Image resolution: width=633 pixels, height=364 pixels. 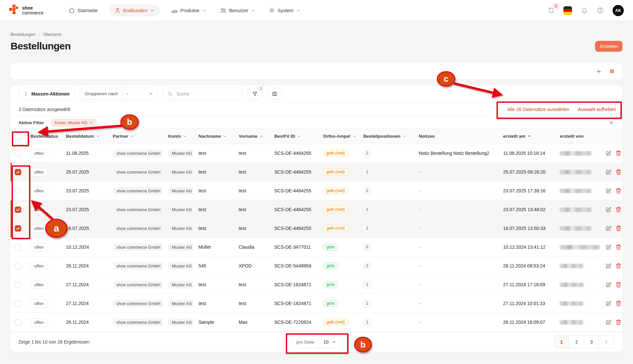 What do you see at coordinates (52, 34) in the screenshot?
I see `breadcrumb-item: Übersicht` at bounding box center [52, 34].